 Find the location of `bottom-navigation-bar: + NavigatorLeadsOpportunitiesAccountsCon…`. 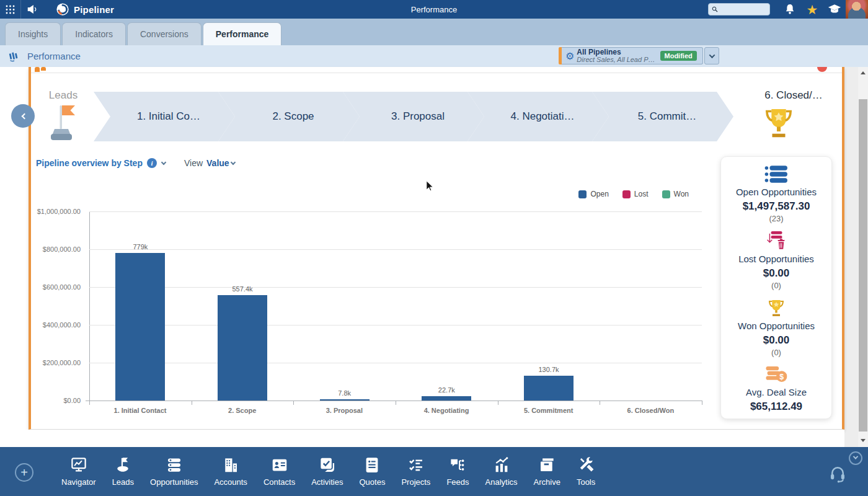

bottom-navigation-bar: + NavigatorLeadsOpportunitiesAccountsCon… is located at coordinates (434, 471).